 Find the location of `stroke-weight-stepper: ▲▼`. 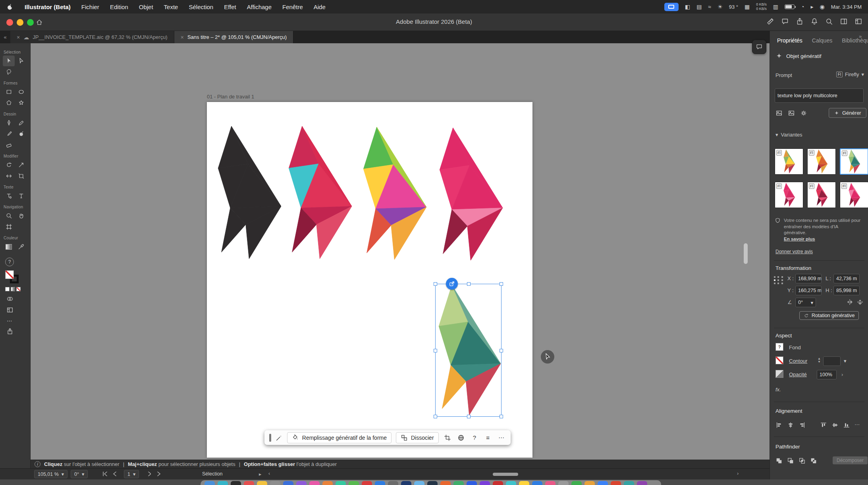

stroke-weight-stepper: ▲▼ is located at coordinates (819, 360).